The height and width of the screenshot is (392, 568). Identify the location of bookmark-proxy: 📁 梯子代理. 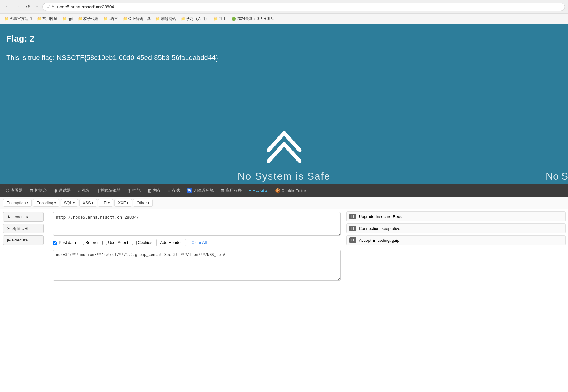
(88, 19).